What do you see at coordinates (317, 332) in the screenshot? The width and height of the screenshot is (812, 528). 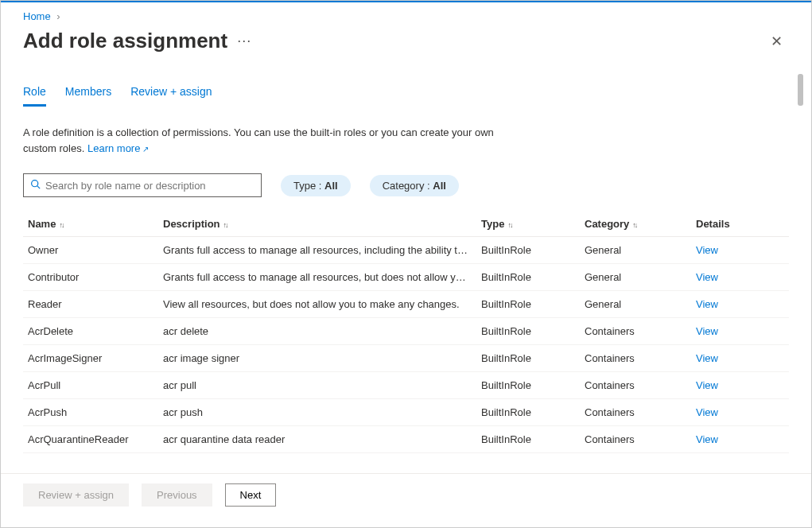 I see `role-description: acr delete` at bounding box center [317, 332].